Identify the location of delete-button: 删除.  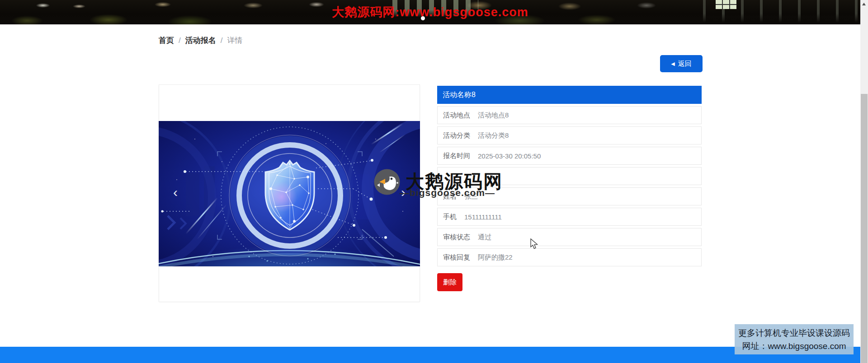
(450, 282).